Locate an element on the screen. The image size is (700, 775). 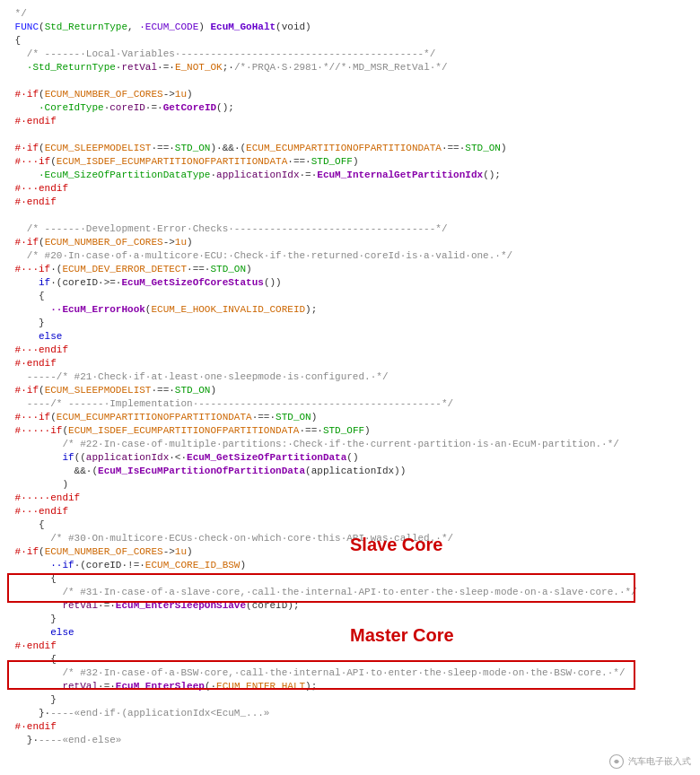
code-line-5: ·Std_ReturnType·retVal·=·E_NOT_OK;·/*·PR… is located at coordinates (350, 68).